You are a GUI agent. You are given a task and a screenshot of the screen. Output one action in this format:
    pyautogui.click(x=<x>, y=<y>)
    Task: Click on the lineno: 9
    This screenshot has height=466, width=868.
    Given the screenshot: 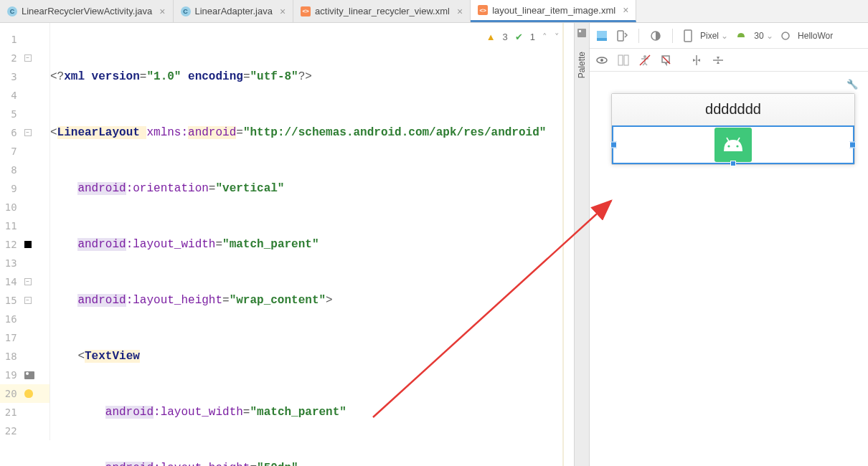 What is the action you would take?
    pyautogui.click(x=11, y=189)
    